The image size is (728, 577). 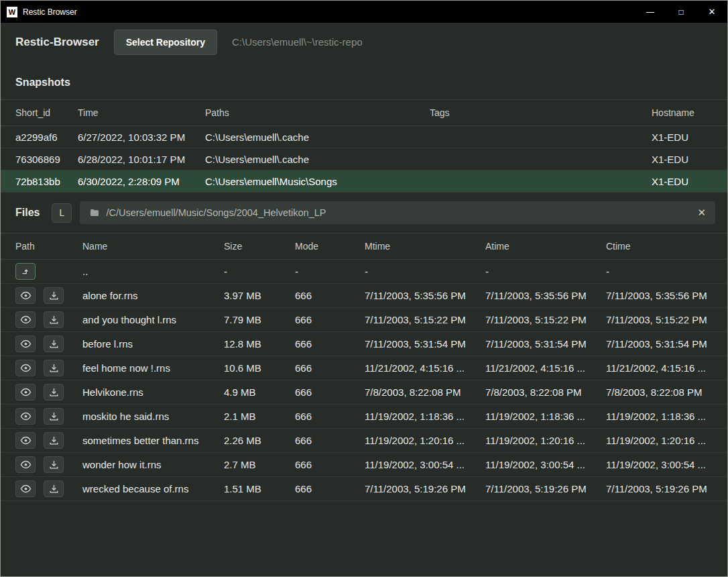 I want to click on app-logo-icon: W, so click(x=12, y=12).